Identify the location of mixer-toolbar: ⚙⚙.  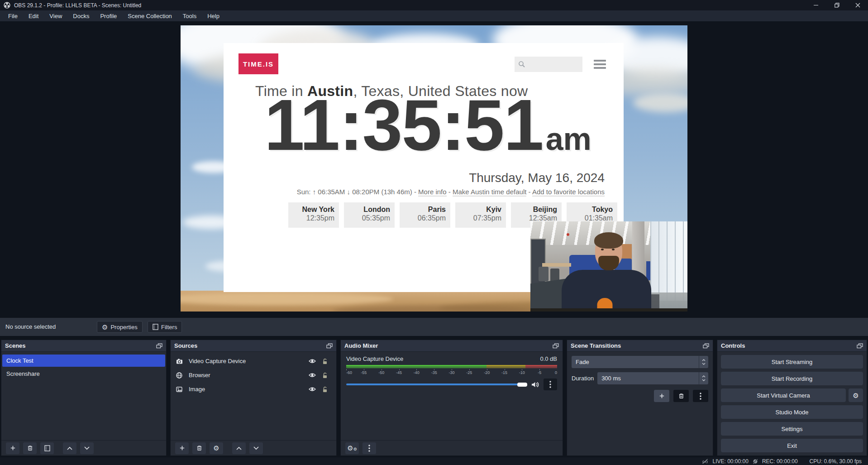
(452, 448).